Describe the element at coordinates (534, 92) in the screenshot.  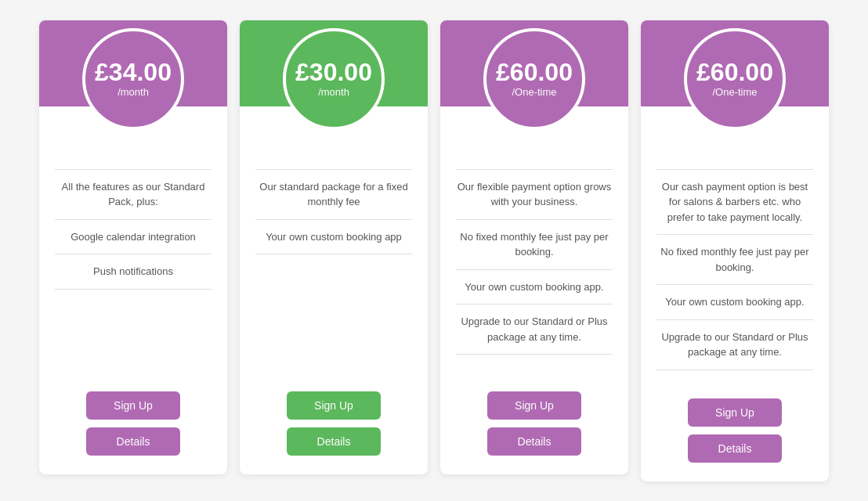
I see `price-period-flexible: /One-time` at that location.